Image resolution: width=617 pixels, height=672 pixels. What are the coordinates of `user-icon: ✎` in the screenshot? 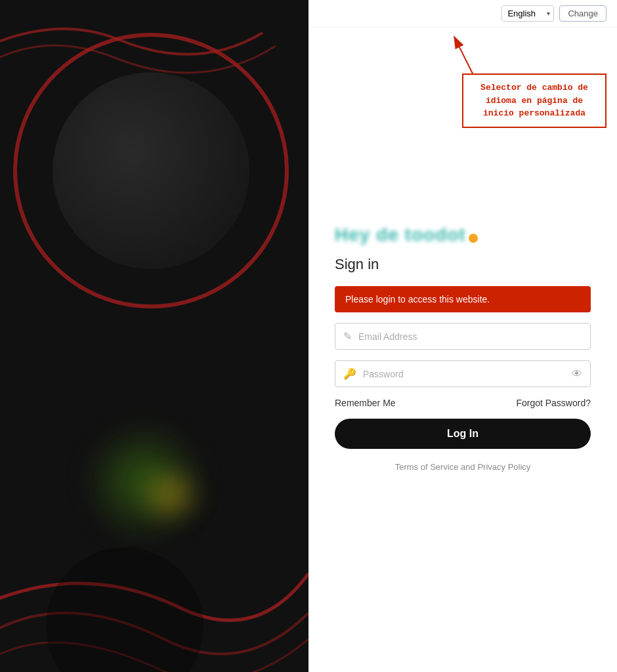 It's located at (348, 336).